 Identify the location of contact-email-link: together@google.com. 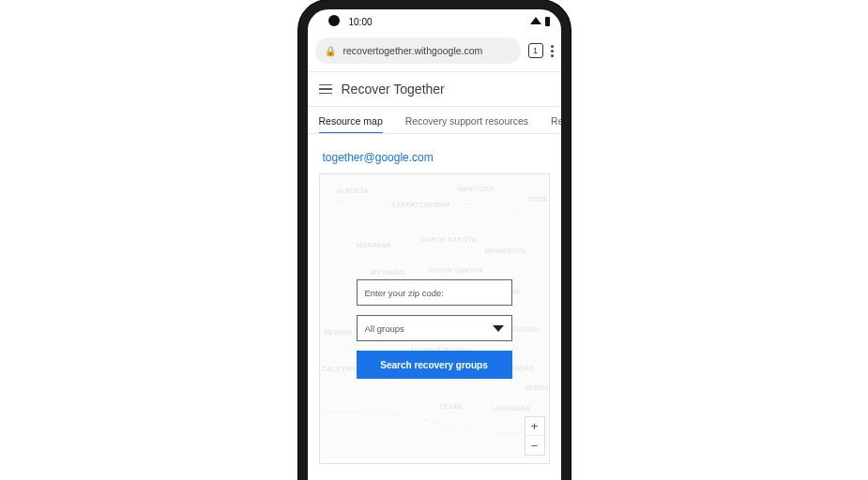
(378, 158).